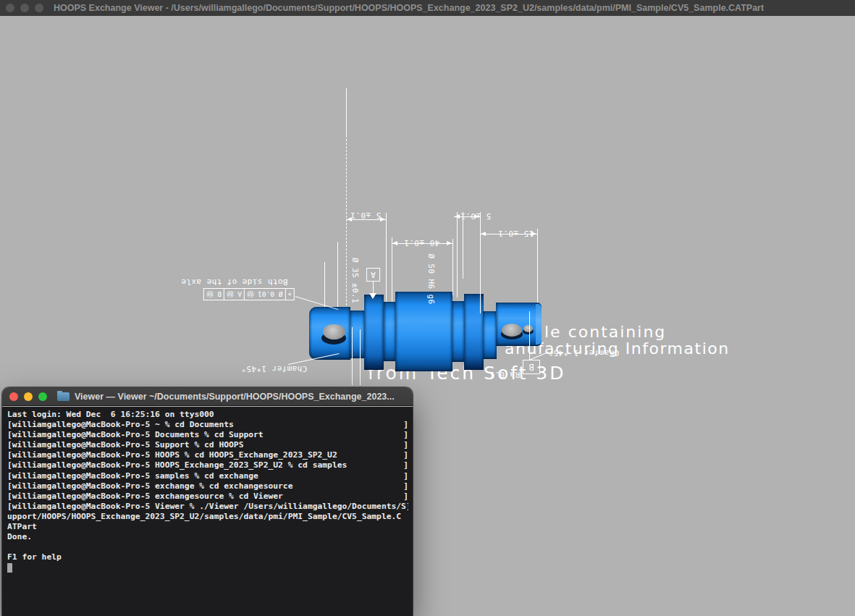  Describe the element at coordinates (208, 497) in the screenshot. I see `terminal-line: [williamgallego@MacBook-Pro-5 exchangeso…` at that location.